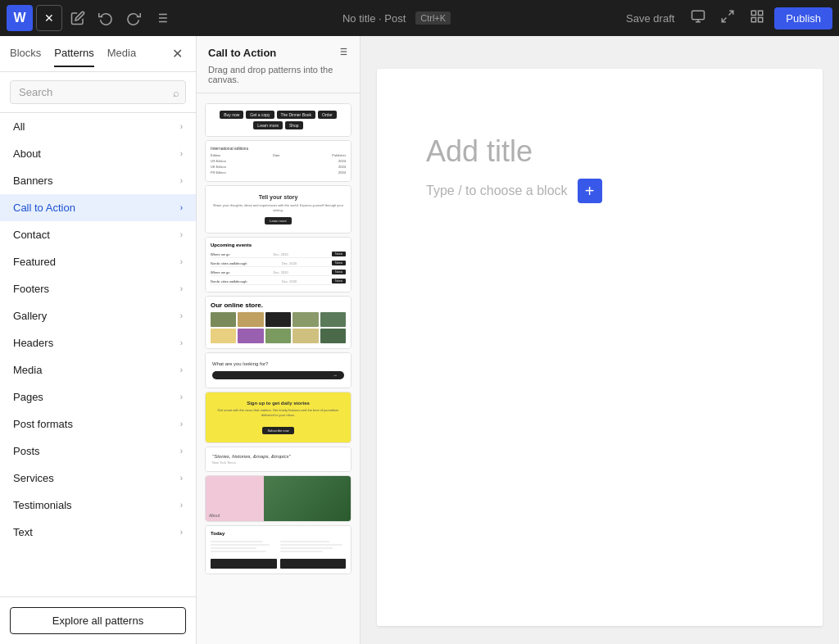 Image resolution: width=839 pixels, height=644 pixels. What do you see at coordinates (98, 505) in the screenshot?
I see `sidebar-item-testimonials: Testimonials ›` at bounding box center [98, 505].